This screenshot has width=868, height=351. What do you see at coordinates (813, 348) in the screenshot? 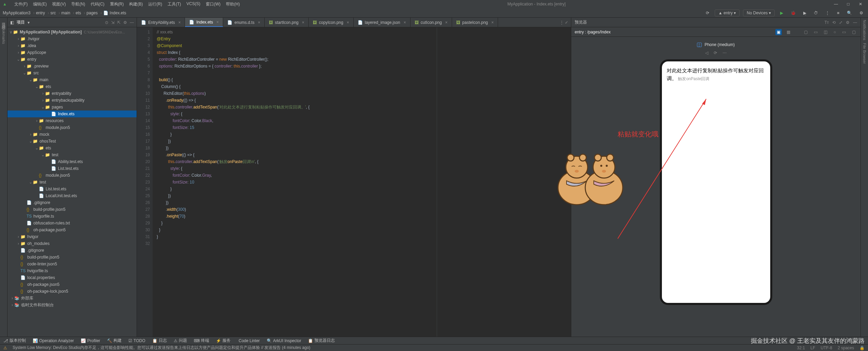
I see `line-ending: LF` at bounding box center [813, 348].